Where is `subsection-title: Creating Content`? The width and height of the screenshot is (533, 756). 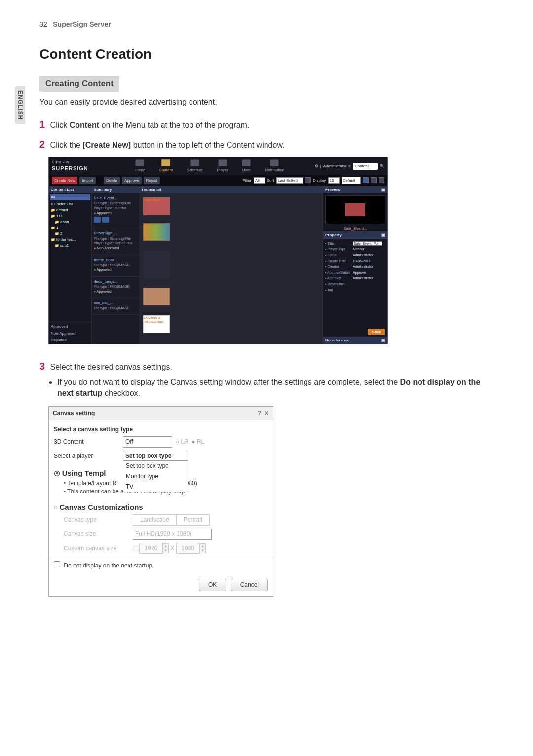 subsection-title: Creating Content is located at coordinates (79, 84).